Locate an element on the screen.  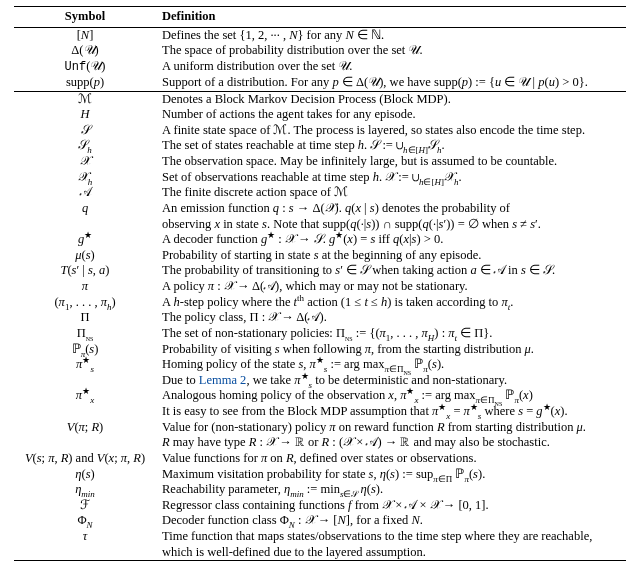
symbol-cell: supp(p) is located at coordinates (85, 83).